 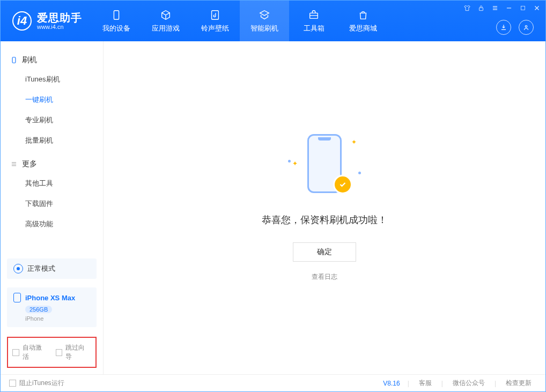 I want to click on sidebar-item-pro-flash: 专业刷机, so click(x=51, y=120).